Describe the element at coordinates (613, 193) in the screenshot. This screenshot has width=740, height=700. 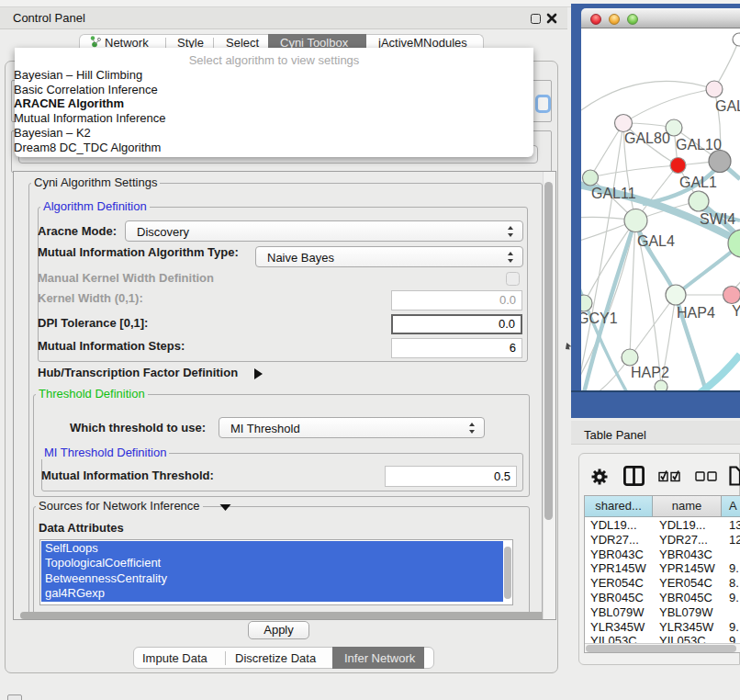
I see `svg-text: GAL11` at that location.